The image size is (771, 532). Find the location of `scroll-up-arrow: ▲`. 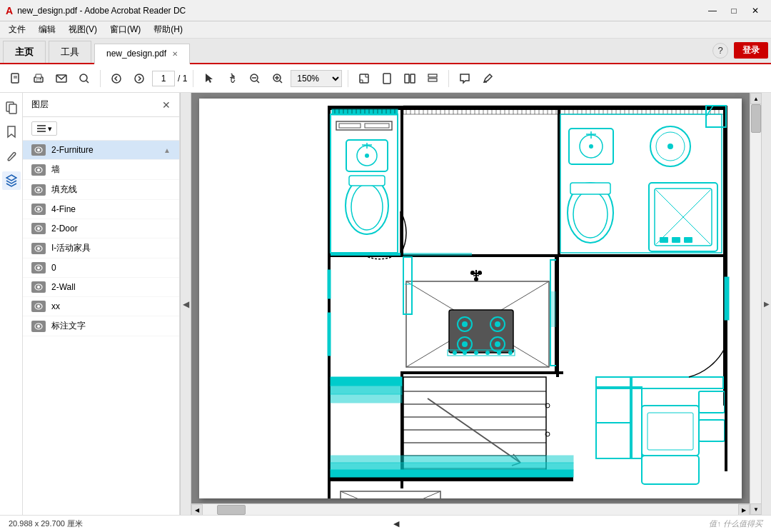

scroll-up-arrow: ▲ is located at coordinates (755, 99).